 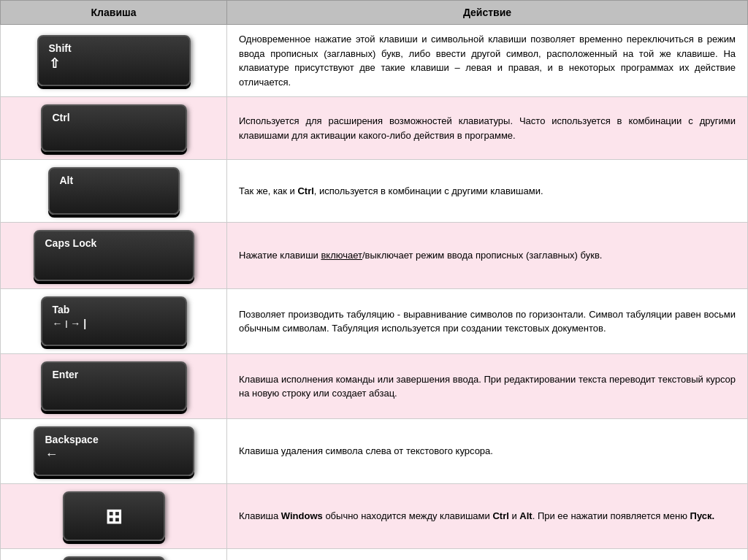 What do you see at coordinates (488, 61) in the screenshot?
I see `description-cell: Одновременное нажатие этой клавиши и сим…` at bounding box center [488, 61].